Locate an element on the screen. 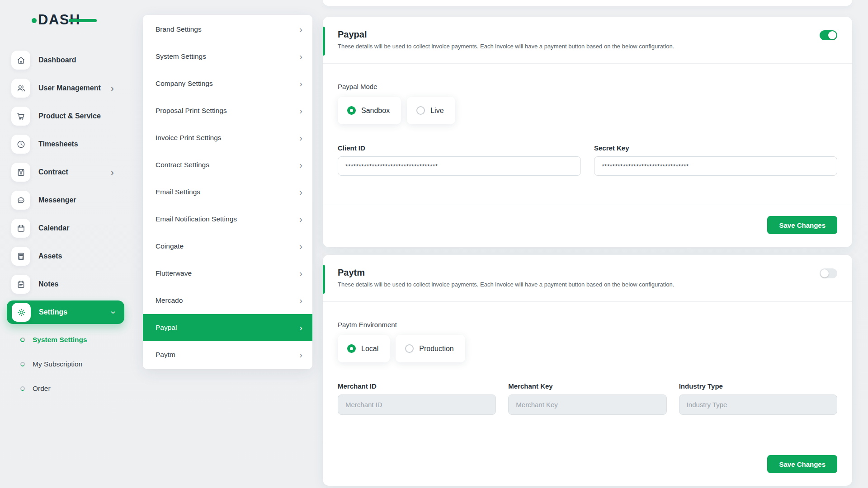 The height and width of the screenshot is (488, 868). settings-menu-panel: Brand Settings › System Settings › Compa… is located at coordinates (228, 192).